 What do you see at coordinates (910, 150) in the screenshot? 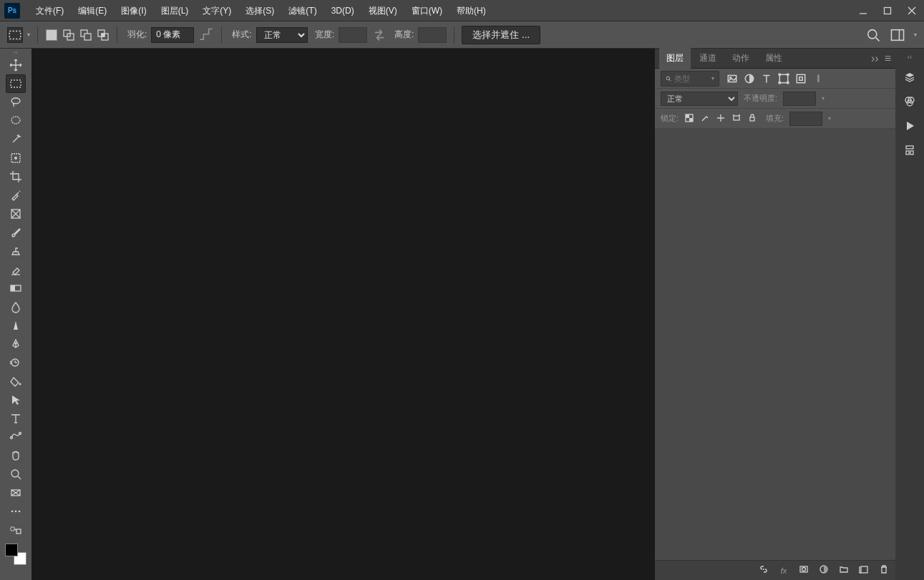
I see `rail-properties-icon` at bounding box center [910, 150].